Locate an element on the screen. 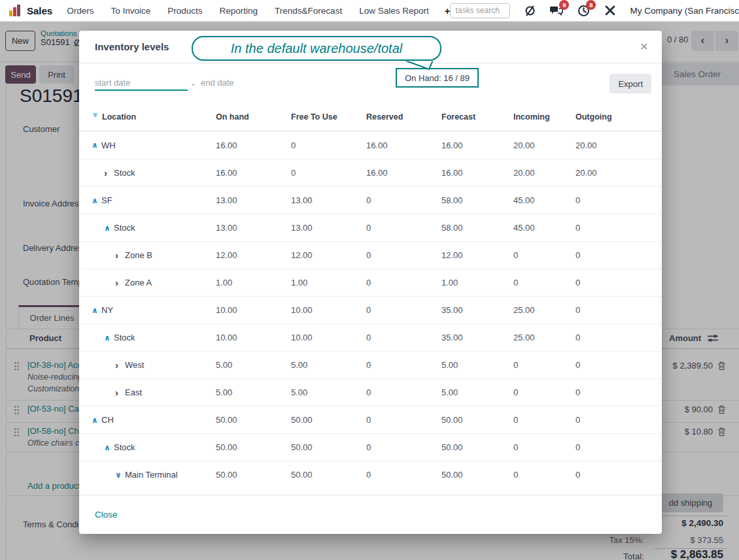  menu-item: Products is located at coordinates (184, 10).